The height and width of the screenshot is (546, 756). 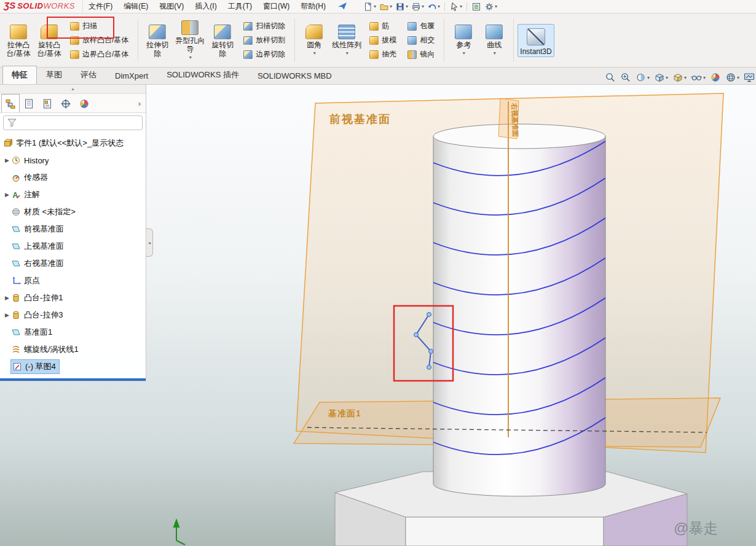 I want to click on tree-item-material: 材质 <未指定>, so click(x=73, y=212).